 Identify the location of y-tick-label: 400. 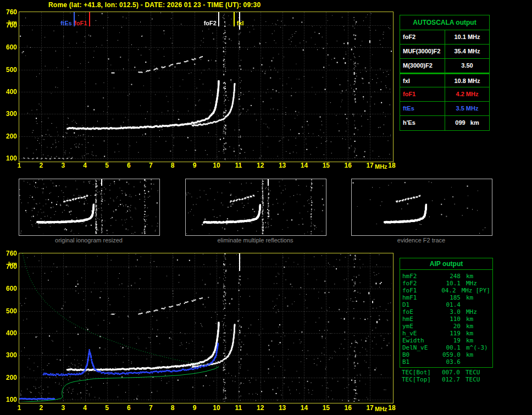
(9, 333).